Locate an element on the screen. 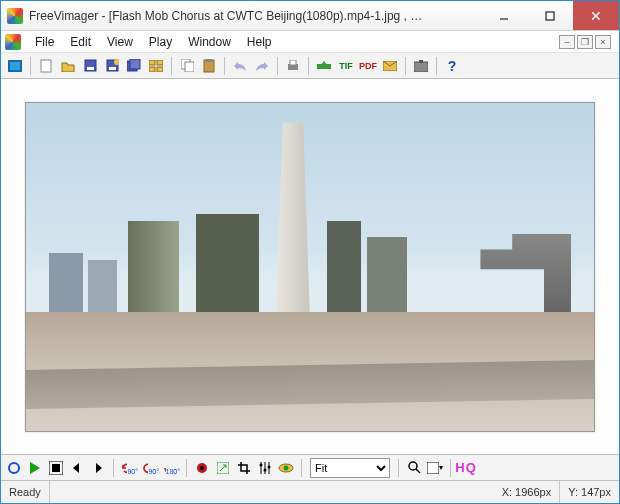 This screenshot has width=620, height=504. menu-edit: Edit is located at coordinates (80, 42).